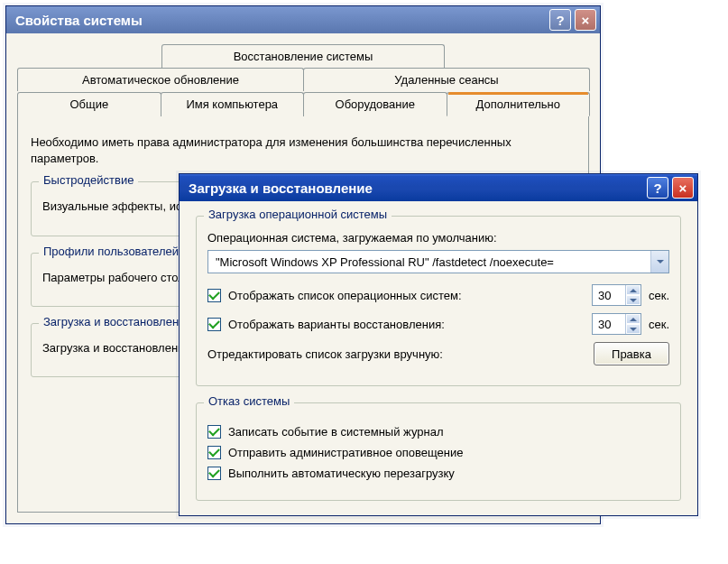 This screenshot has height=564, width=728. Describe the element at coordinates (215, 325) in the screenshot. I see `show-recovery-checkbox` at that location.